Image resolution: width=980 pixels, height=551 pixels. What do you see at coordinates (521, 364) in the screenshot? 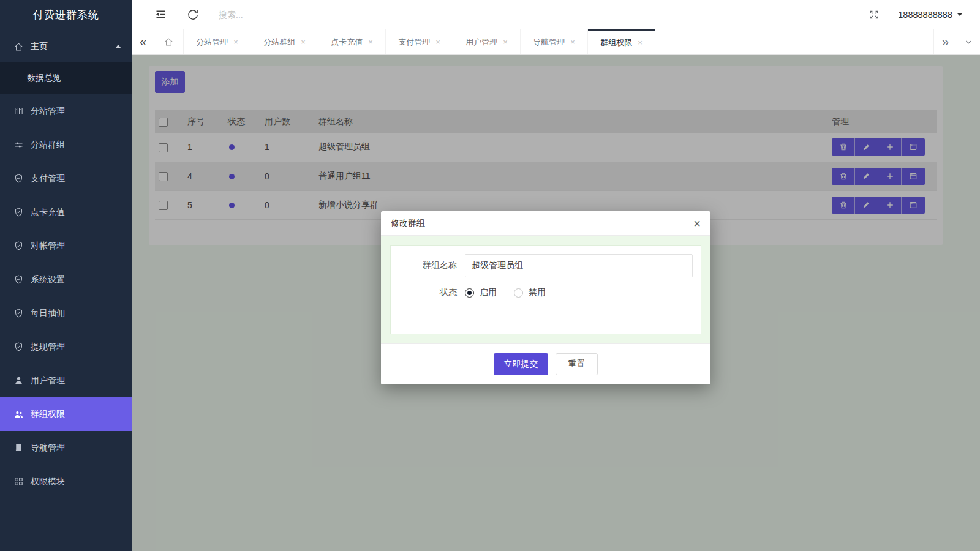
I see `submit-button: 立即提交` at bounding box center [521, 364].